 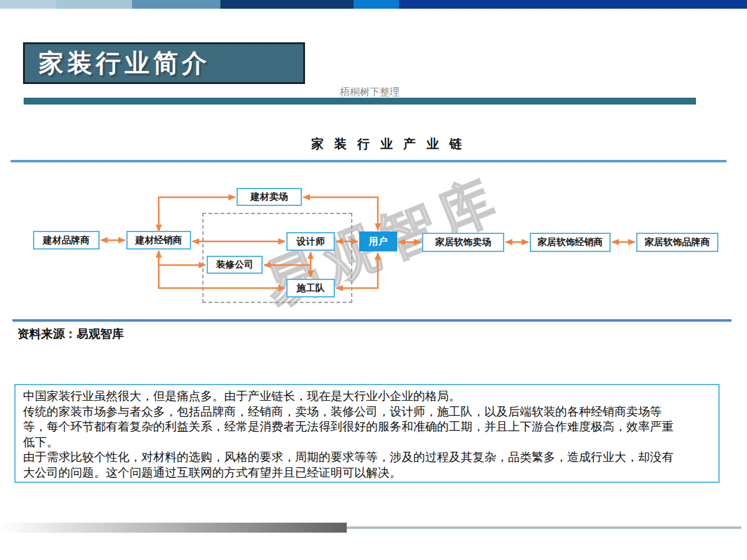 I want to click on diagram-node-jiaju-ruanshi-pinpaishang: 家居软饰品牌商, so click(x=677, y=243).